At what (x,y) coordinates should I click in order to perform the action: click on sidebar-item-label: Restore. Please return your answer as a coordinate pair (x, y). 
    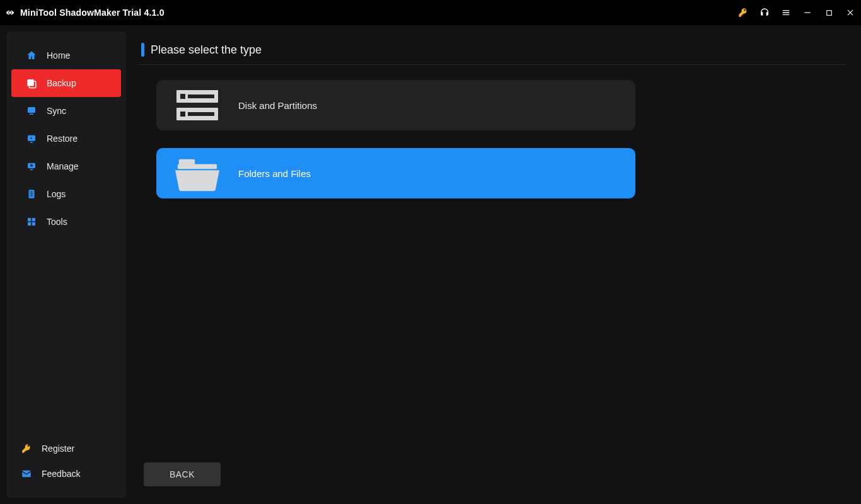
    Looking at the image, I should click on (62, 139).